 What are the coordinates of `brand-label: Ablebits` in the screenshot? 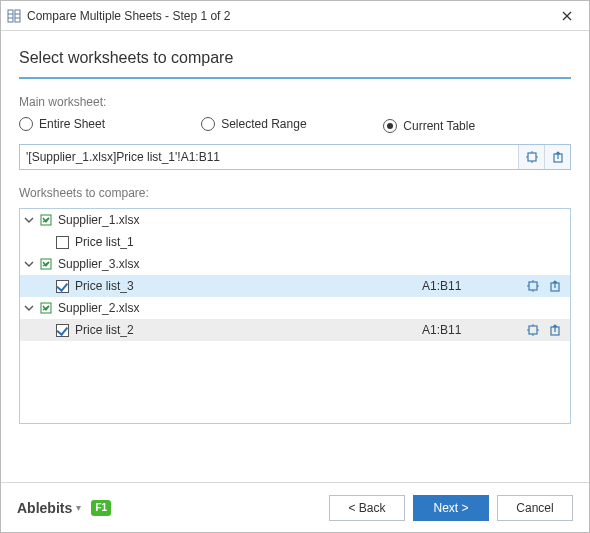 It's located at (44, 508).